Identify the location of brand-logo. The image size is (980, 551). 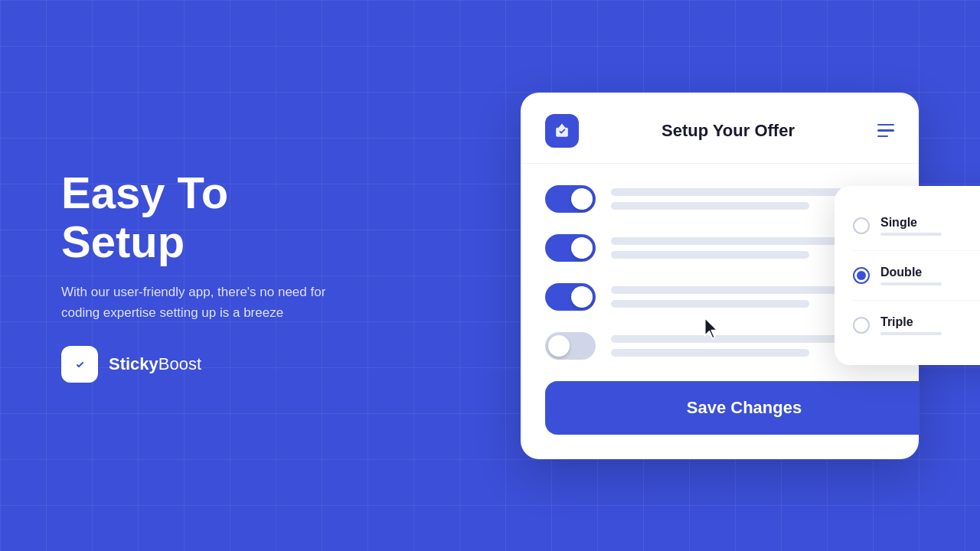
(80, 364).